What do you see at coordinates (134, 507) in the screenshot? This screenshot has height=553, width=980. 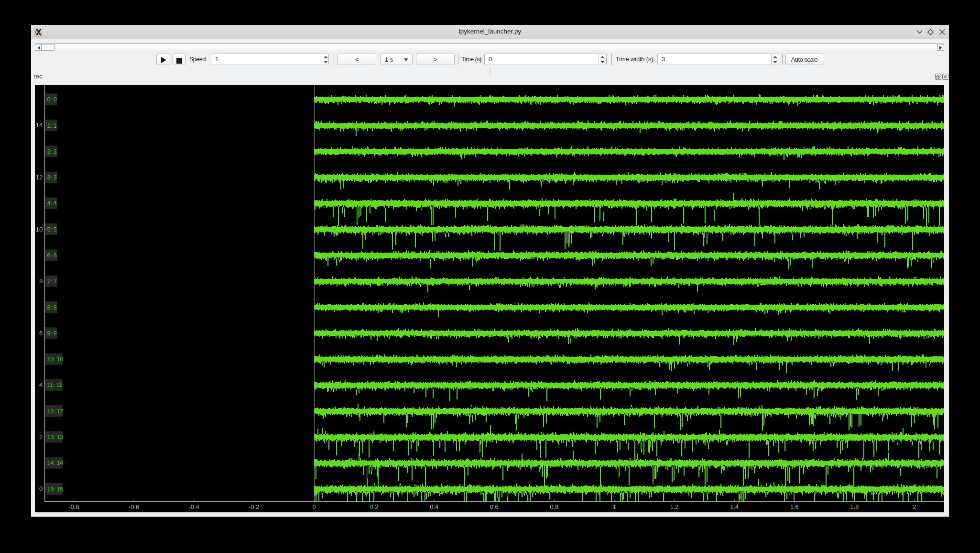 I see `svg-text: -0.6` at bounding box center [134, 507].